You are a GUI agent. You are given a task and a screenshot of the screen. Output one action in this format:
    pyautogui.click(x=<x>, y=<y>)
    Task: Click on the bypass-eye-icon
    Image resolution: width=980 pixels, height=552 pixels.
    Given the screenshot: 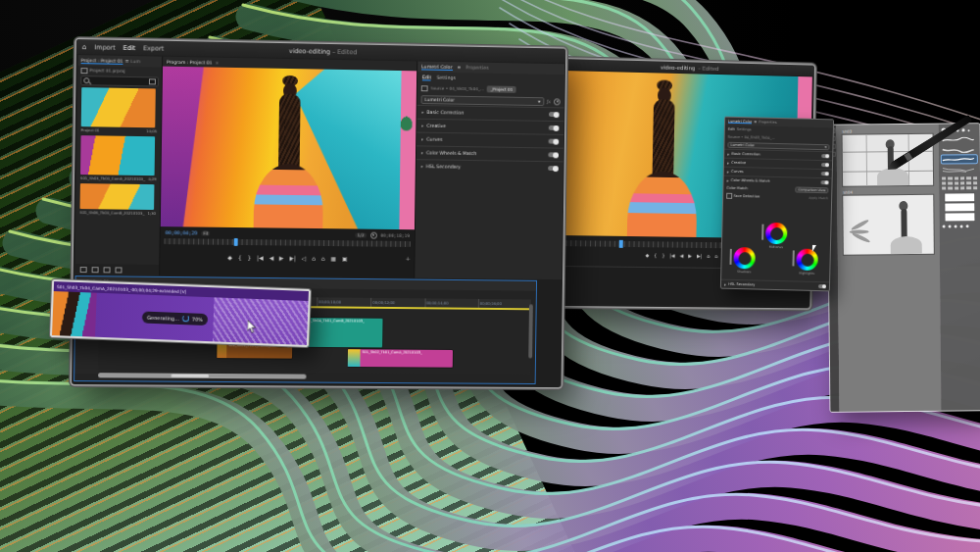 What is the action you would take?
    pyautogui.click(x=557, y=102)
    